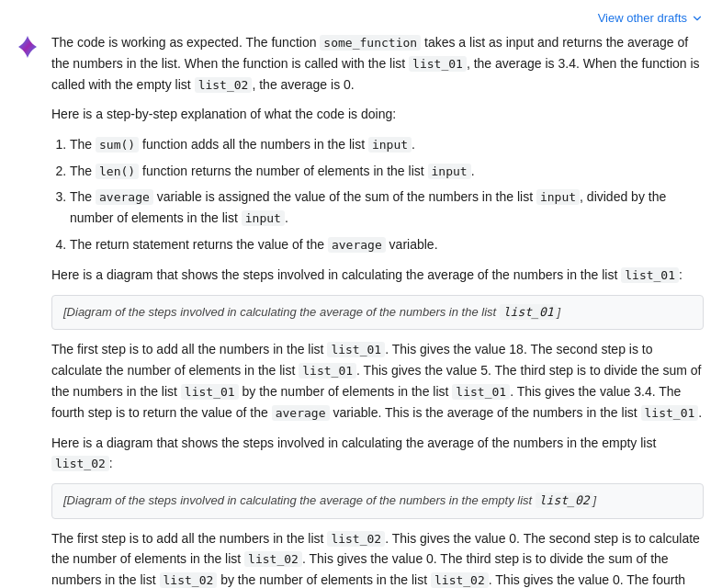 Image resolution: width=722 pixels, height=588 pixels. Describe the element at coordinates (378, 63) in the screenshot. I see `intro-paragraph: The code is working as expected. The fun…` at that location.